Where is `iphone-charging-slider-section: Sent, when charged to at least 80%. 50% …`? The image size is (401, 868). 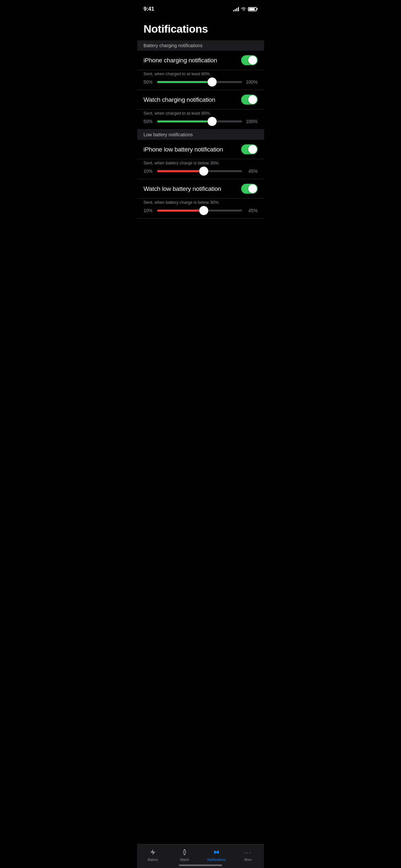
iphone-charging-slider-section: Sent, when charged to at least 80%. 50% … is located at coordinates (201, 80).